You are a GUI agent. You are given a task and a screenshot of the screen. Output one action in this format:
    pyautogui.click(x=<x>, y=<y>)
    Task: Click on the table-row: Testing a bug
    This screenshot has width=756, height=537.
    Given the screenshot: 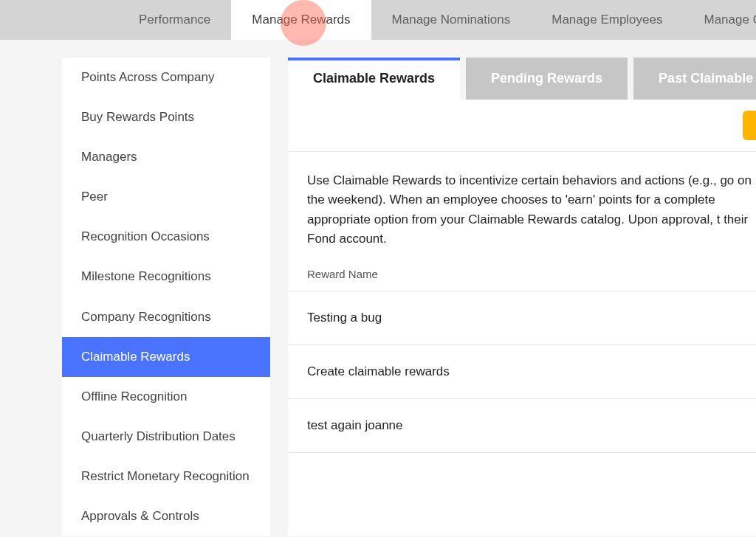 What is the action you would take?
    pyautogui.click(x=522, y=319)
    